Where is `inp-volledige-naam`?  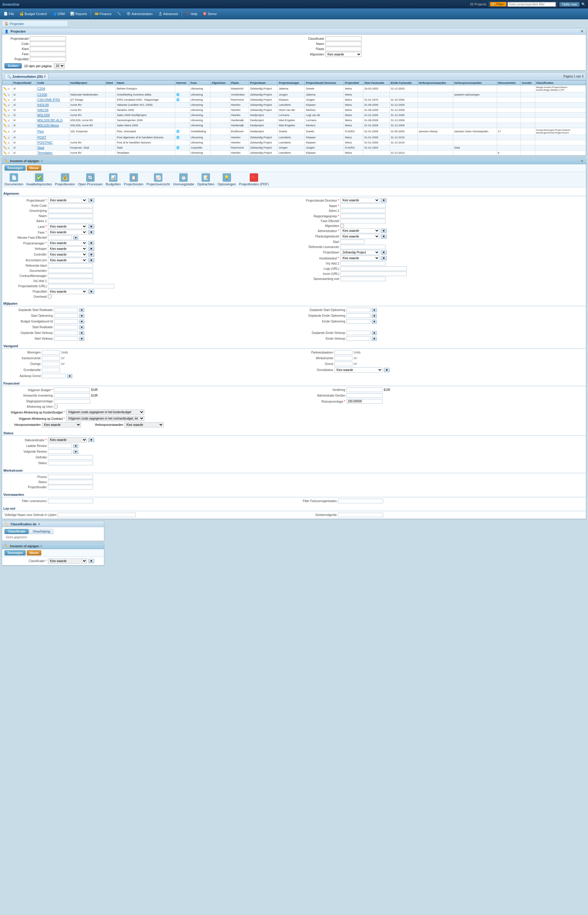
inp-volledige-naam is located at coordinates (97, 515).